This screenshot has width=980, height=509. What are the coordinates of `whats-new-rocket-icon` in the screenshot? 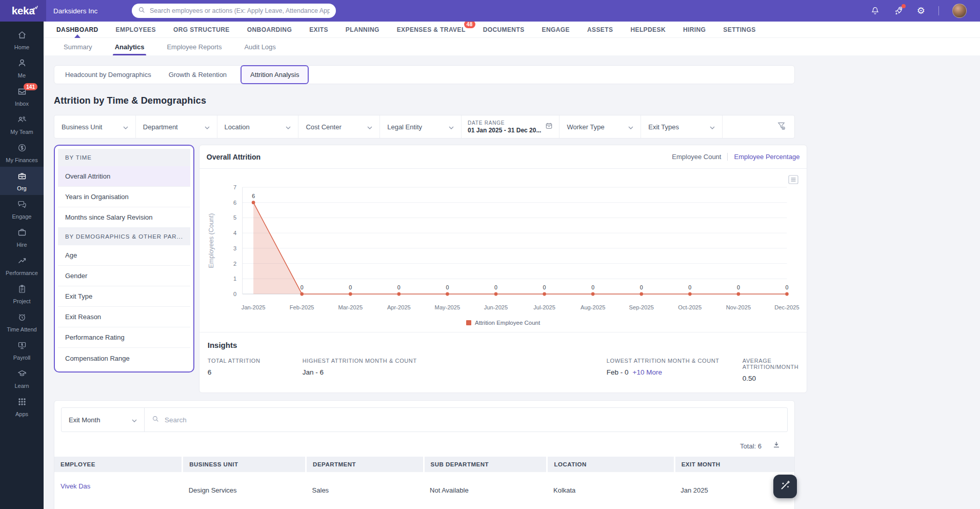 It's located at (898, 11).